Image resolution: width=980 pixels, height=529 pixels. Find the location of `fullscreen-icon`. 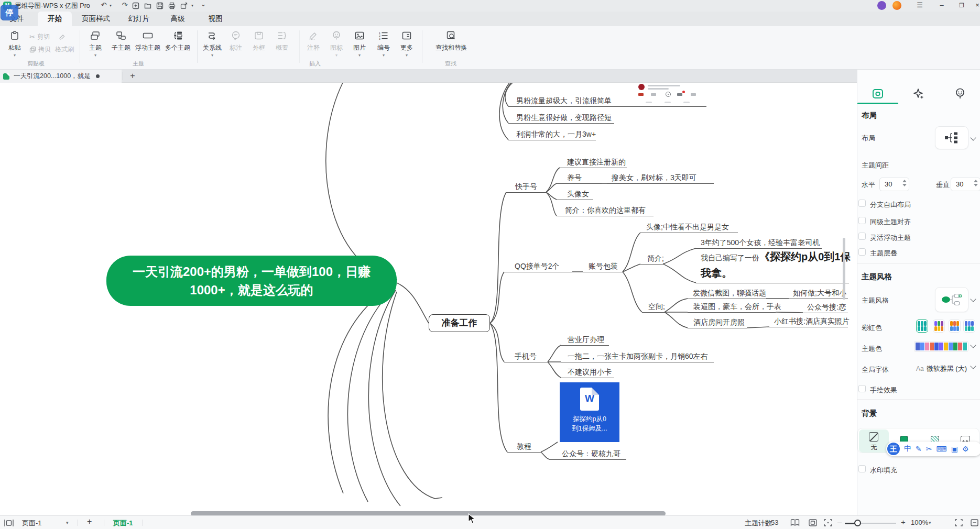

fullscreen-icon is located at coordinates (959, 523).